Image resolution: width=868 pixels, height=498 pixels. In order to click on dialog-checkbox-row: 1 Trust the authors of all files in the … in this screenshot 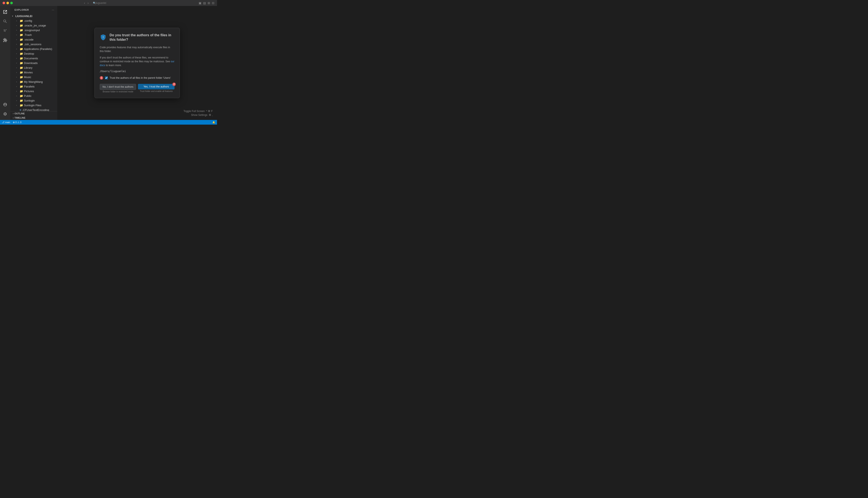, I will do `click(137, 78)`.